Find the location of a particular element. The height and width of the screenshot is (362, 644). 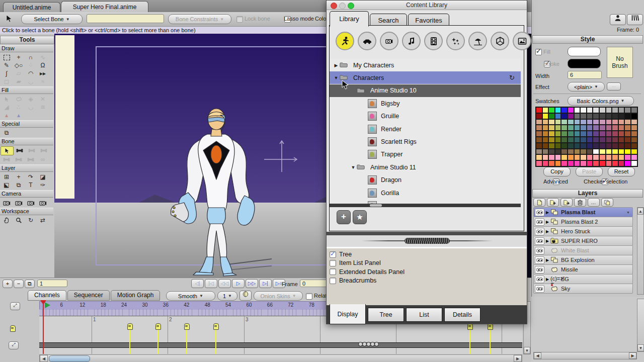

shear-layer-tool: ⬕ is located at coordinates (7, 185).